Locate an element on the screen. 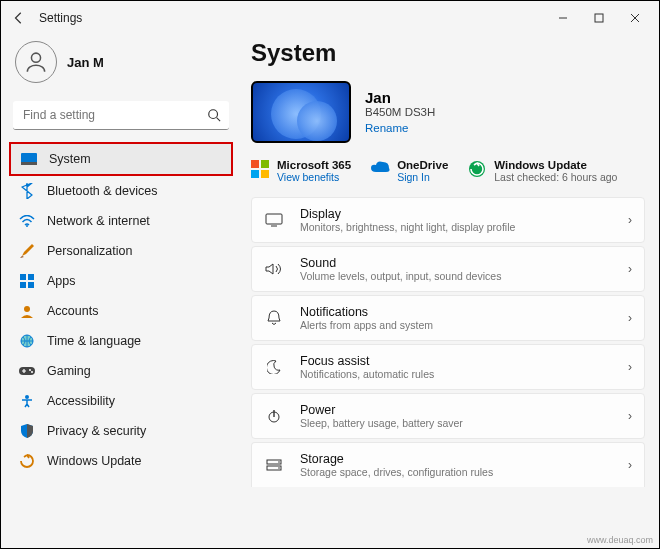 The image size is (660, 549). services-row: Microsoft 365 View benefits OneDrive Sig… is located at coordinates (448, 171).